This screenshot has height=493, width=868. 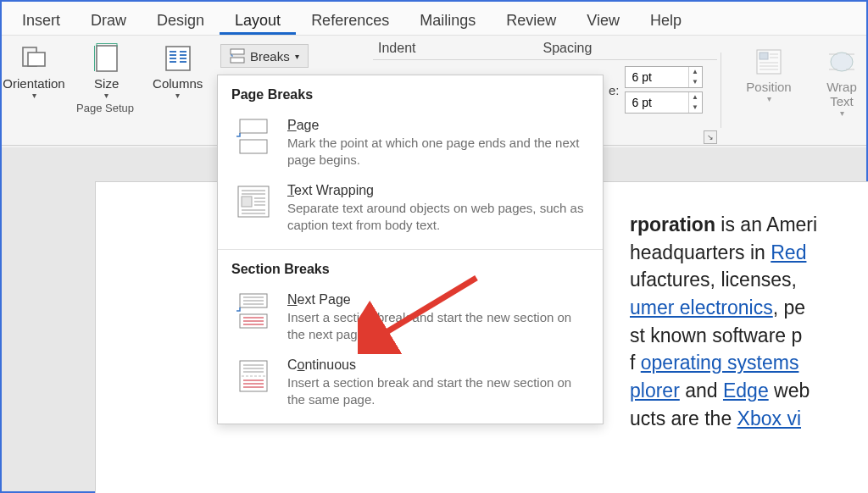 I want to click on ribbon-tabs: Insert Draw Design Layout References Mai…, so click(x=434, y=19).